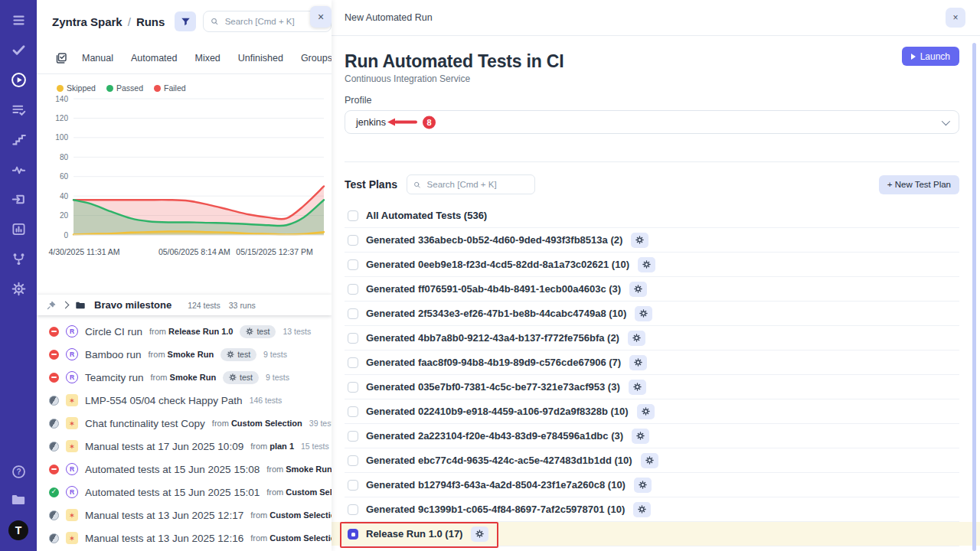 The height and width of the screenshot is (551, 980). Describe the element at coordinates (18, 500) in the screenshot. I see `projects-folder-icon` at that location.